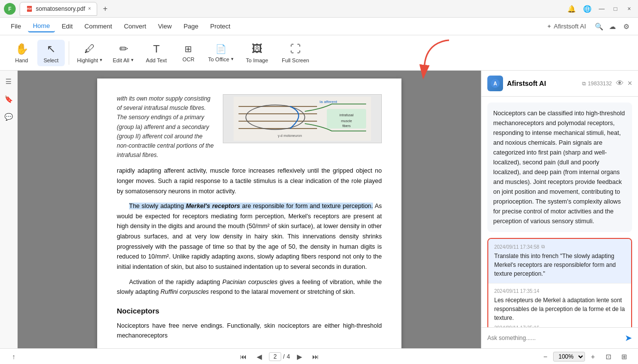 The image size is (638, 364). I want to click on new-tab-button: +, so click(105, 9).